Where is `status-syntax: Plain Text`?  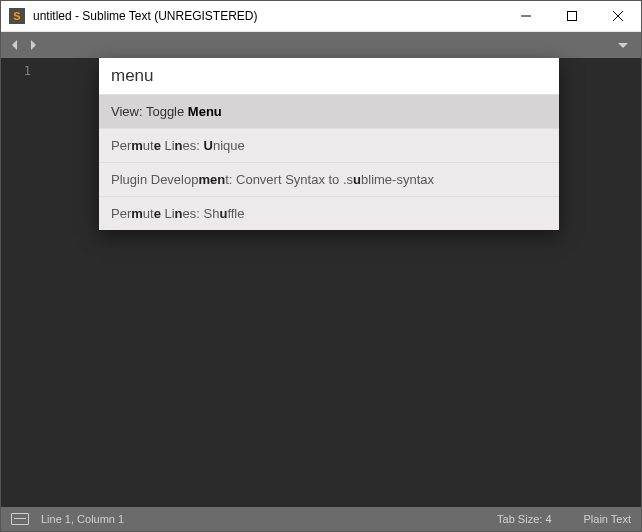 status-syntax: Plain Text is located at coordinates (608, 519).